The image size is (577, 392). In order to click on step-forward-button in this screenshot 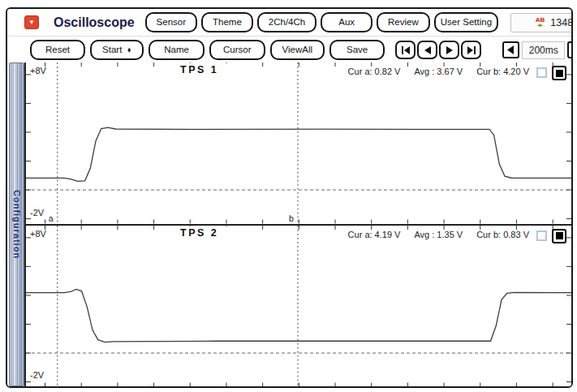, I will do `click(450, 50)`.